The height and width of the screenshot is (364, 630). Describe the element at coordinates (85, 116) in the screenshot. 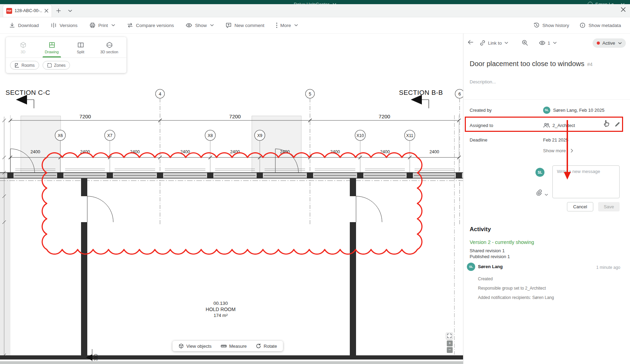

I see `svg-text: 7200` at that location.